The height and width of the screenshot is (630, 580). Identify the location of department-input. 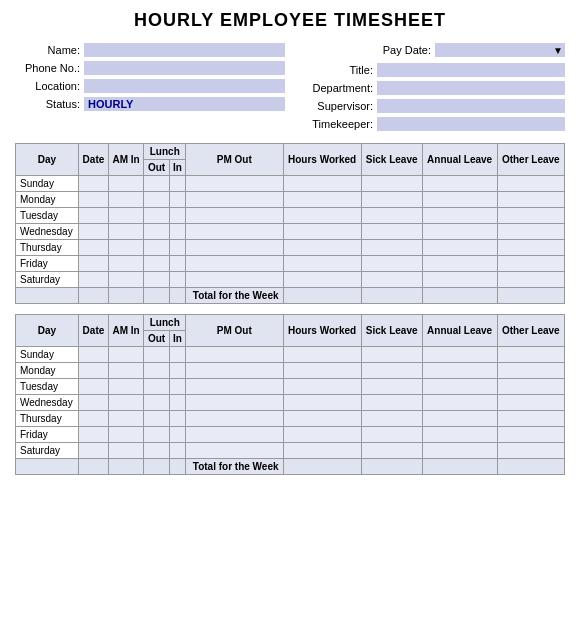
(471, 88).